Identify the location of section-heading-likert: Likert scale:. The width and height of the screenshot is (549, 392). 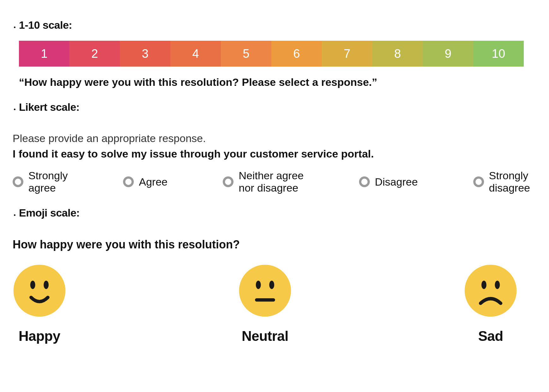
(49, 107).